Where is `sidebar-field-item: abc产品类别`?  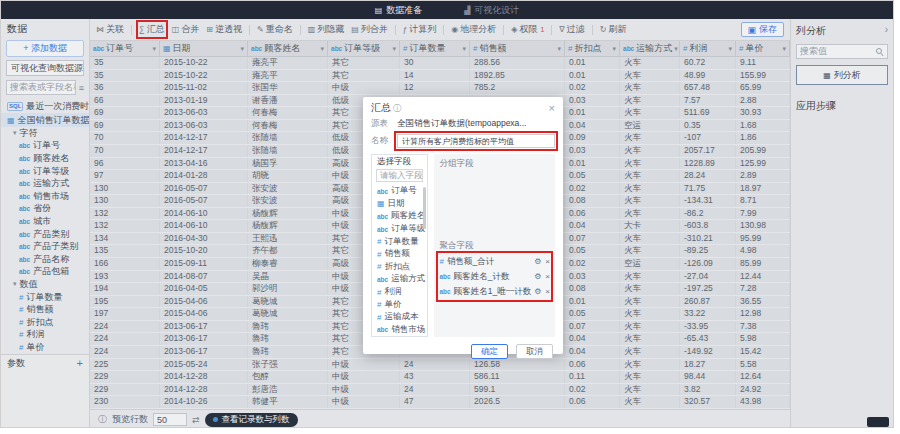
sidebar-field-item: abc产品类别 is located at coordinates (45, 234).